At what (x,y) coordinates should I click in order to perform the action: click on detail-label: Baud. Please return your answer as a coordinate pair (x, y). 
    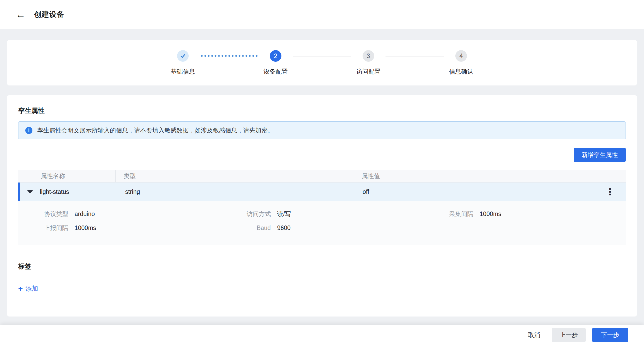
    Looking at the image, I should click on (246, 228).